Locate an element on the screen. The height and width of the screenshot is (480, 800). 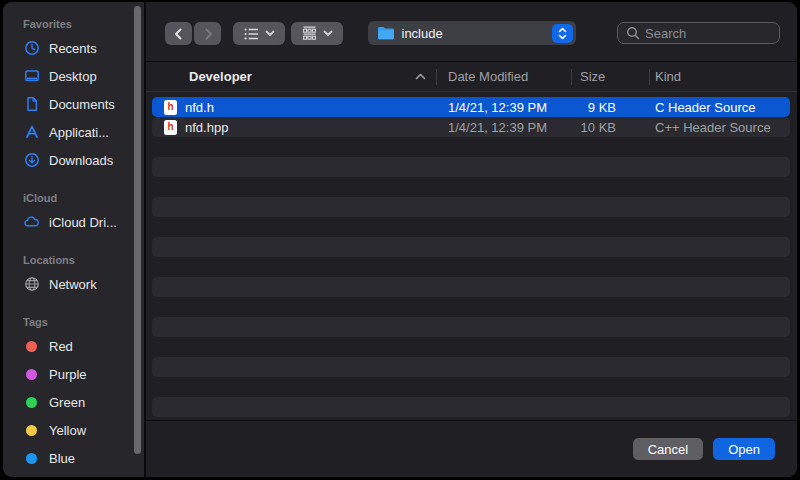
search-input: Search is located at coordinates (698, 33).